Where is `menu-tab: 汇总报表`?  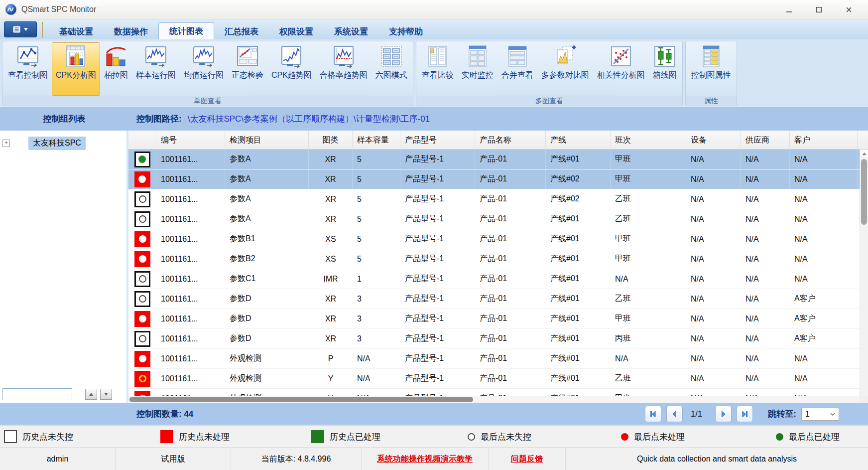 menu-tab: 汇总报表 is located at coordinates (242, 32).